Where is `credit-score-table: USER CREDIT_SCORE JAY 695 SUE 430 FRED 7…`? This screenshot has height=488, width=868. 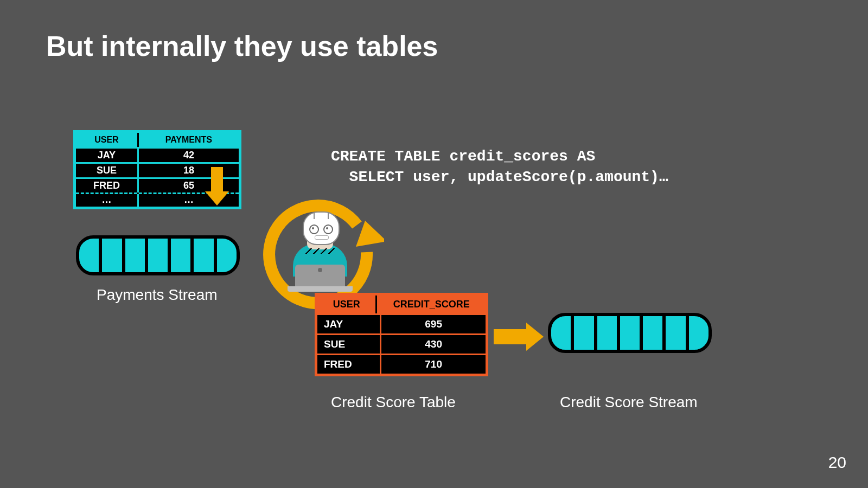 credit-score-table: USER CREDIT_SCORE JAY 695 SUE 430 FRED 7… is located at coordinates (401, 335).